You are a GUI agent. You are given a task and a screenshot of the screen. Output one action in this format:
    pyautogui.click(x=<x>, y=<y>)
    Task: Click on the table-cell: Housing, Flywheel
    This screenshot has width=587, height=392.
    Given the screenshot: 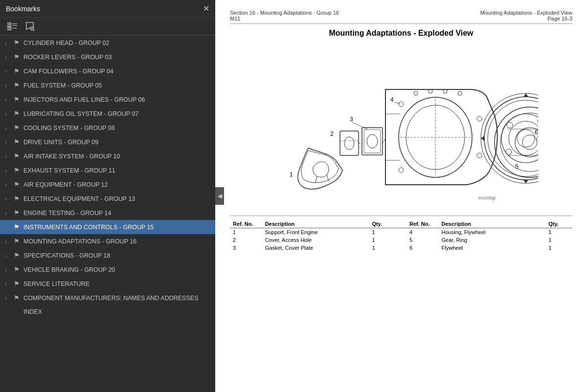 What is the action you would take?
    pyautogui.click(x=492, y=233)
    